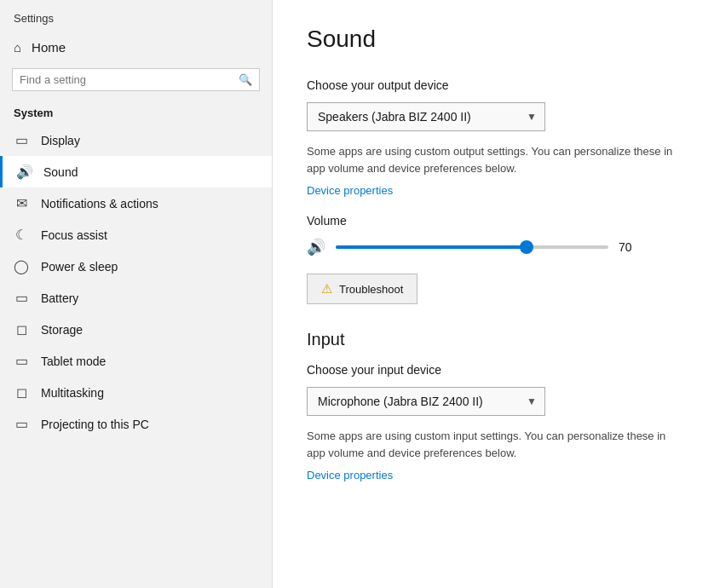  I want to click on sidebar-item-projecting: ▭ Projecting to this PC, so click(136, 424).